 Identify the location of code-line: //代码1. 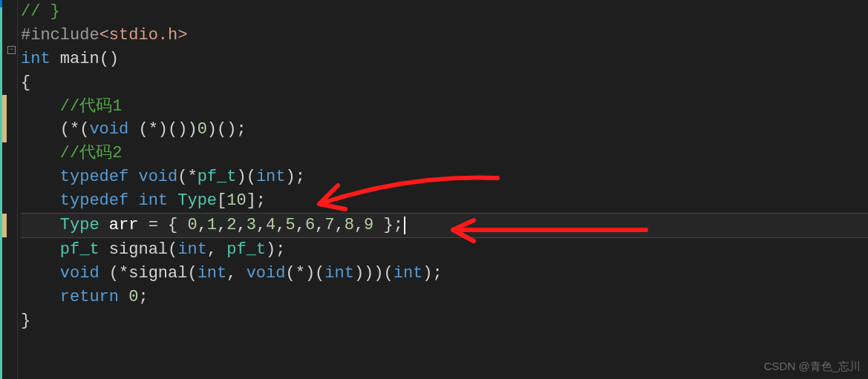
(444, 107).